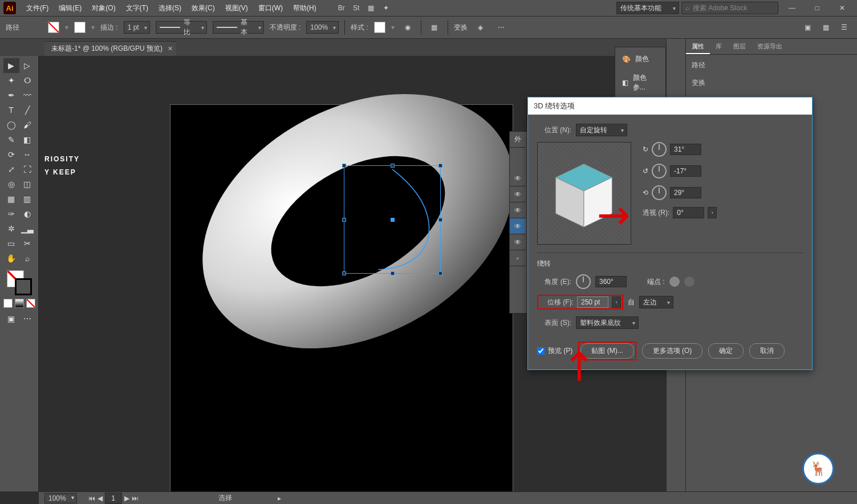 Image resolution: width=857 pixels, height=504 pixels. What do you see at coordinates (611, 282) in the screenshot?
I see `angle-input: 360°` at bounding box center [611, 282].